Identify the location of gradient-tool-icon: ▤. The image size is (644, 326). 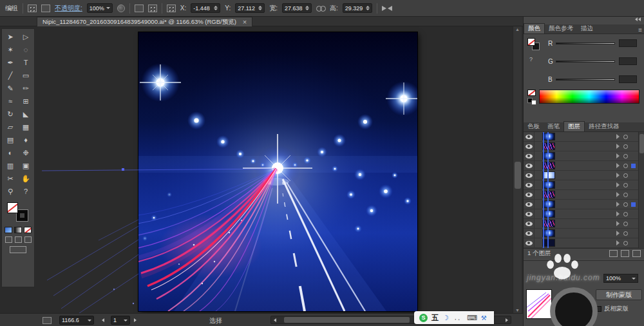
(10, 140).